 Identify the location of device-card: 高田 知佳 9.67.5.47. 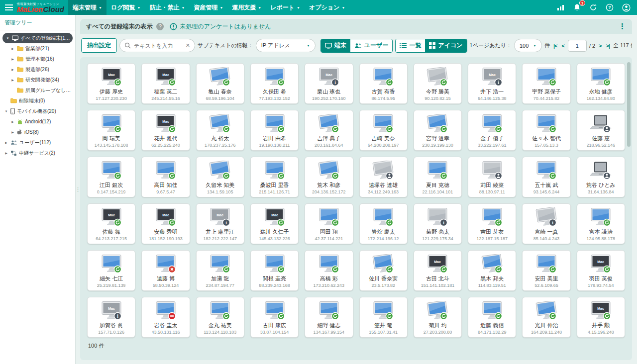
(165, 177).